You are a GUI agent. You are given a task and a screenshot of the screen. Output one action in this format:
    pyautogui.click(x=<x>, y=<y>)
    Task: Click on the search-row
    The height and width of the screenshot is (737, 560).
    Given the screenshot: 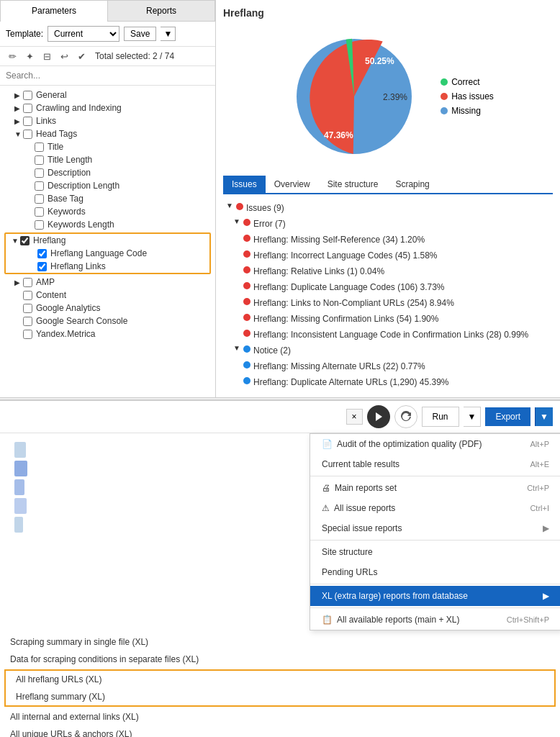 What is the action you would take?
    pyautogui.click(x=108, y=76)
    